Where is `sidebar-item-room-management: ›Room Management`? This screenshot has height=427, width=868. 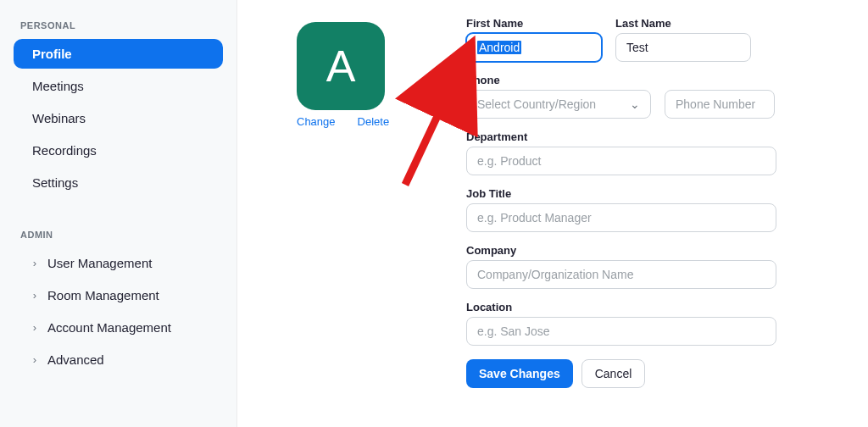
sidebar-item-room-management: ›Room Management is located at coordinates (119, 295).